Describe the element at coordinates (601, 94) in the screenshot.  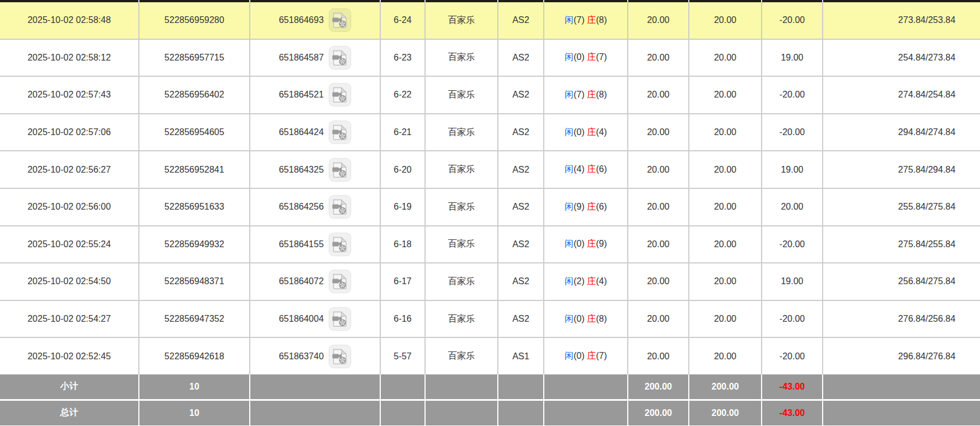
I see `result-banker-score: (8)` at that location.